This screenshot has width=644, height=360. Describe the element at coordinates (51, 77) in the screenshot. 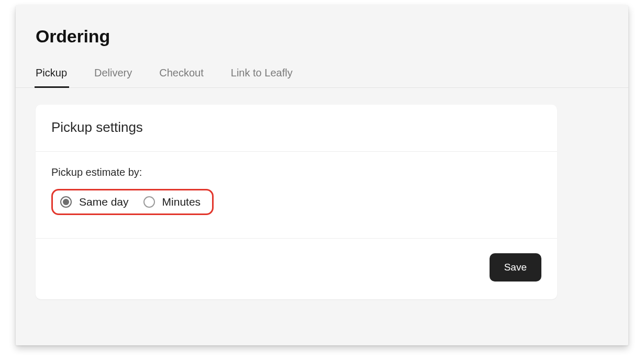

I see `tab-pickup: Pickup` at that location.